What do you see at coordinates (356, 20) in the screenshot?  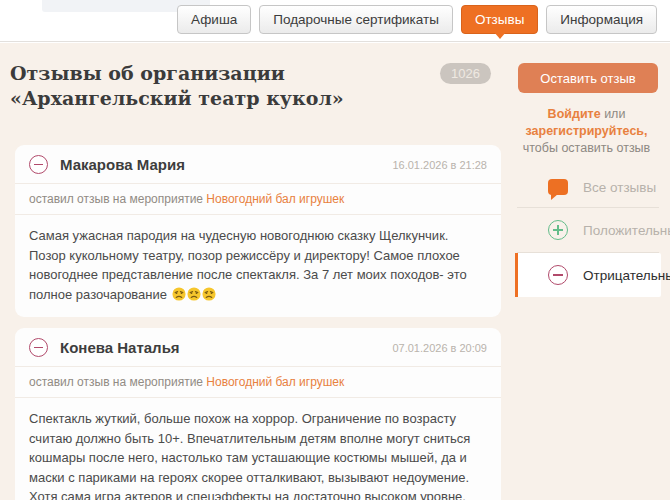 I see `tab-gift-certificates: Подарочные сертификаты` at bounding box center [356, 20].